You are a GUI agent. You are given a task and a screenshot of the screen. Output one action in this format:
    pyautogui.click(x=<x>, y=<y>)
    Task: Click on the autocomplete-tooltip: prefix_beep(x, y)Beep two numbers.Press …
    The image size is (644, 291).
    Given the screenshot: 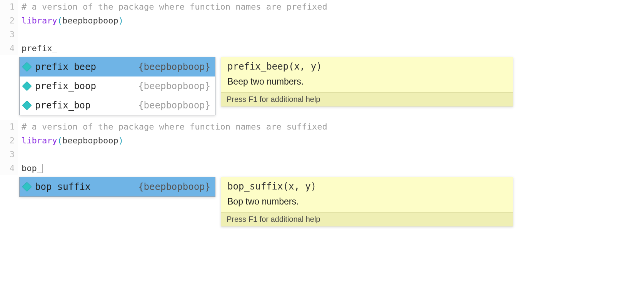 What is the action you would take?
    pyautogui.click(x=367, y=81)
    